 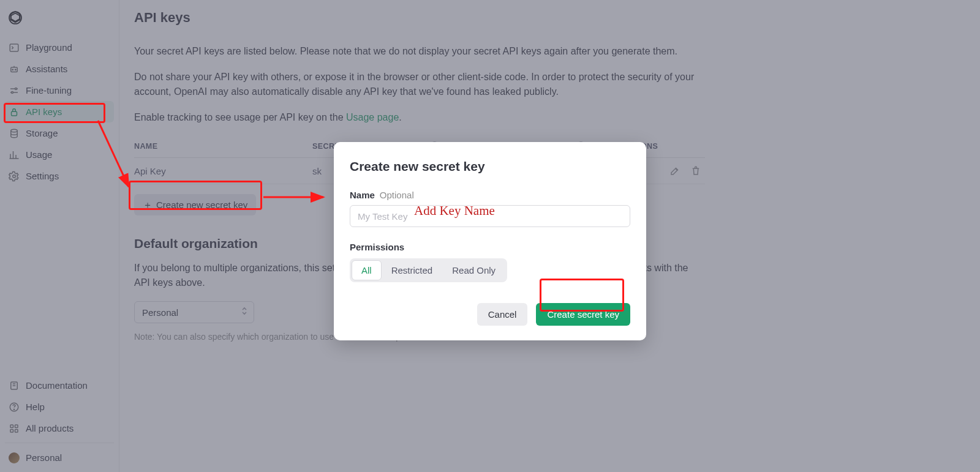 I want to click on name-field-label: Name Optional, so click(x=490, y=195).